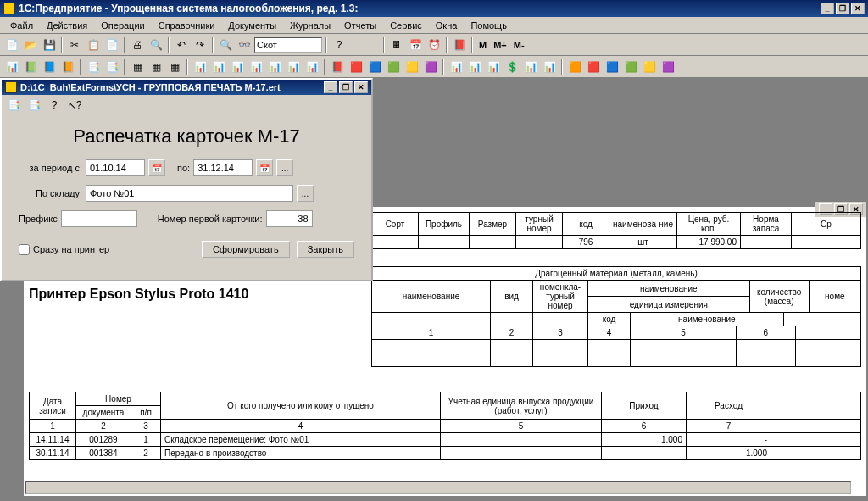 This screenshot has width=868, height=501. Describe the element at coordinates (858, 8) in the screenshot. I see `close-button: ✕` at that location.